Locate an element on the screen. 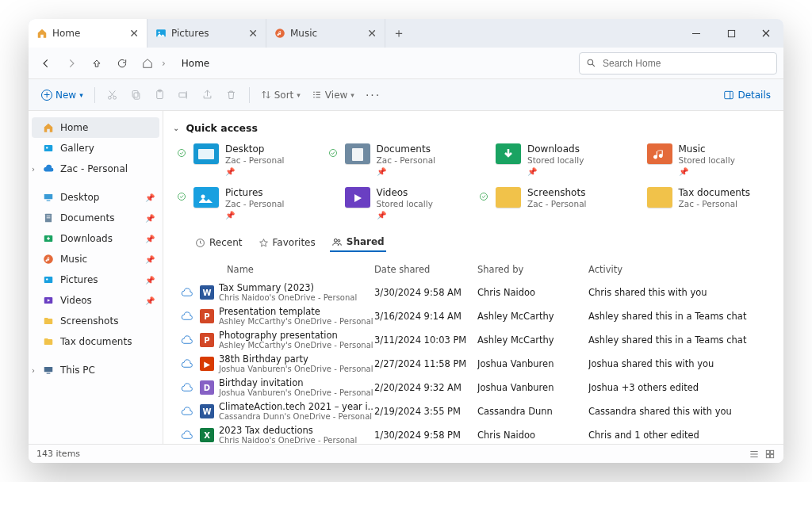  activity: Chris shared this with you is located at coordinates (679, 292).